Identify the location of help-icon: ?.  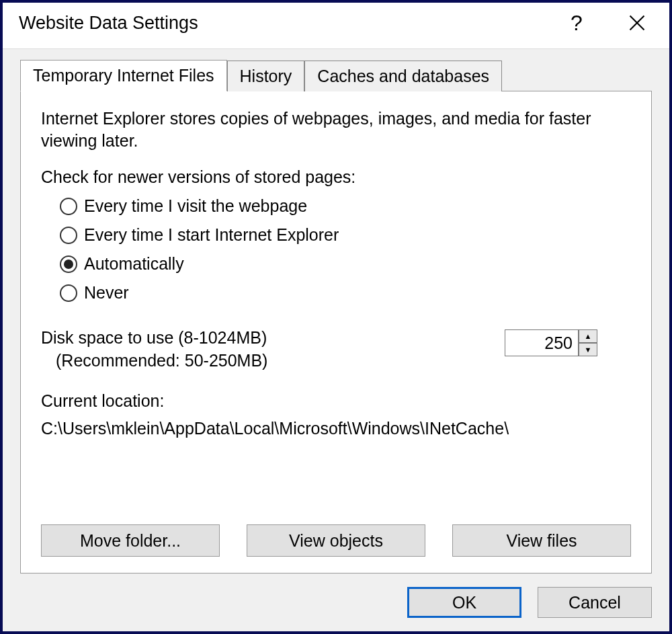
(577, 23).